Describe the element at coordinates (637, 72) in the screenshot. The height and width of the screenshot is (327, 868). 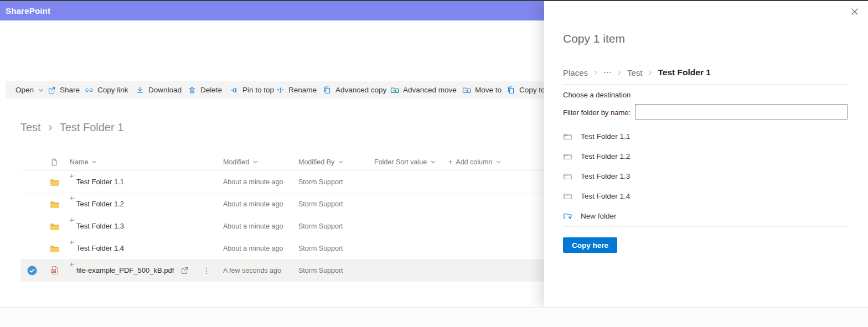
I see `panel-breadcrumb: Places ⋯ Test Test Folder 1` at that location.